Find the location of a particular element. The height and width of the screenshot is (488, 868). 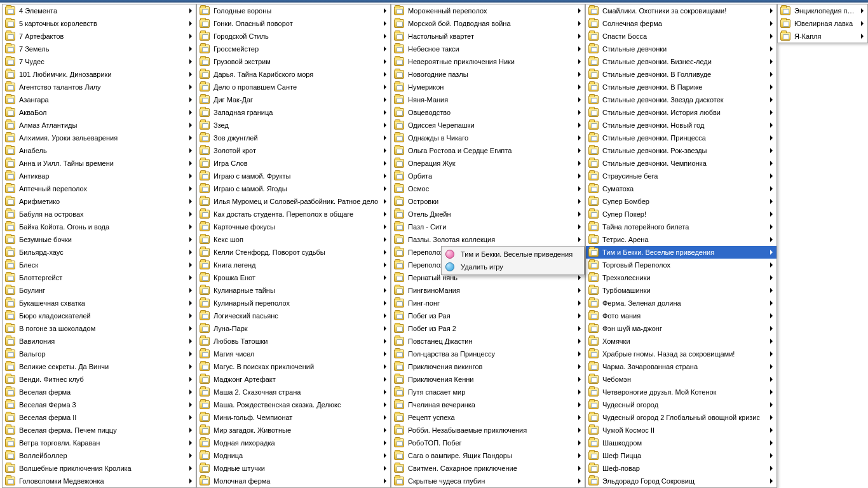

menu-item: Веселая Ферма 3 is located at coordinates (99, 405).